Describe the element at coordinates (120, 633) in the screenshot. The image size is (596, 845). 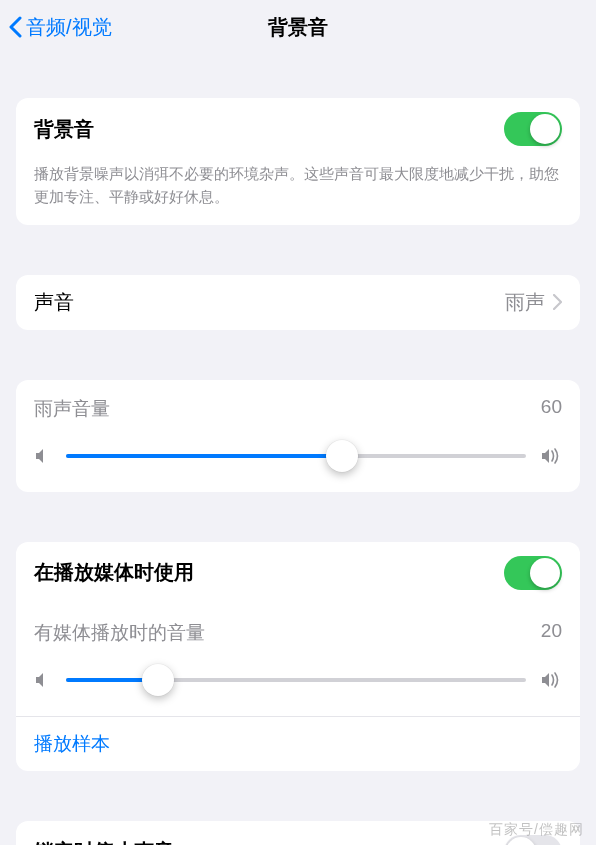
I see `media-volume-label: 有媒体播放时的音量` at that location.